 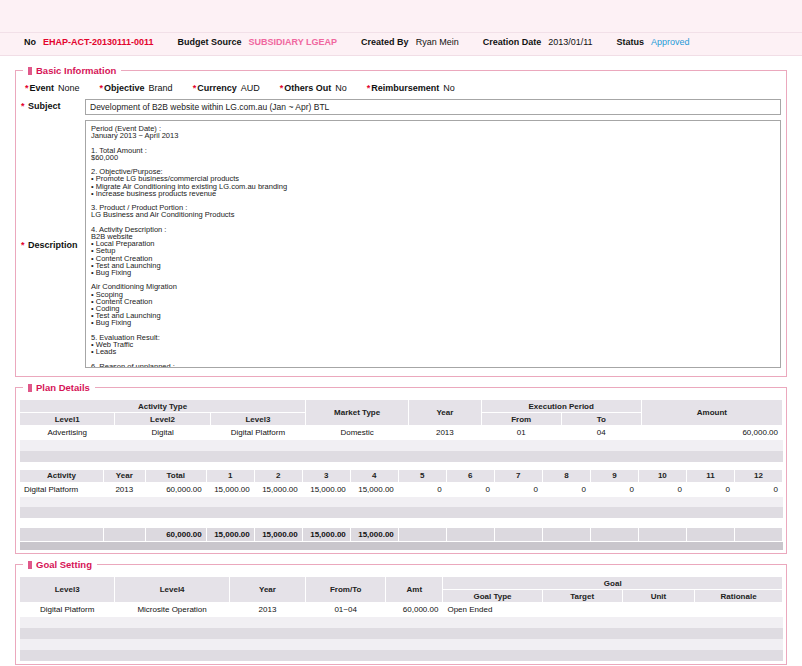 I want to click on bottom-band, so click(x=402, y=546).